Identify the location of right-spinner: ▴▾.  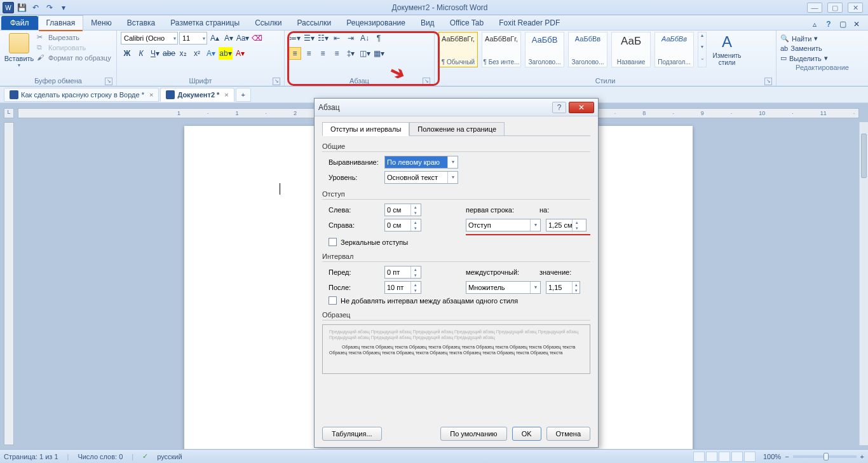
(403, 225).